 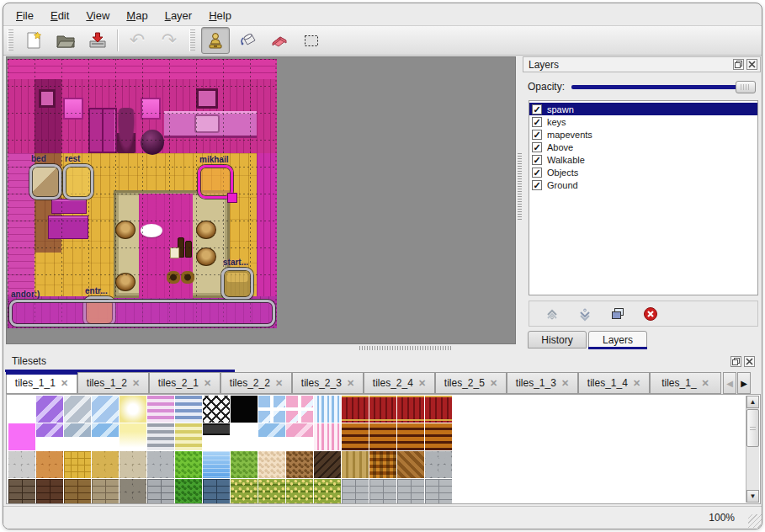 What do you see at coordinates (237, 284) in the screenshot?
I see `spawn-zone-start` at bounding box center [237, 284].